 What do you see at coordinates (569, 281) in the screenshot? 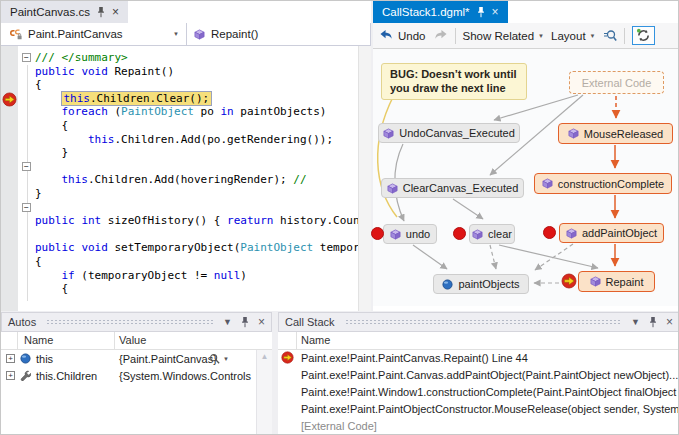
I see `current-statement-icon` at bounding box center [569, 281].